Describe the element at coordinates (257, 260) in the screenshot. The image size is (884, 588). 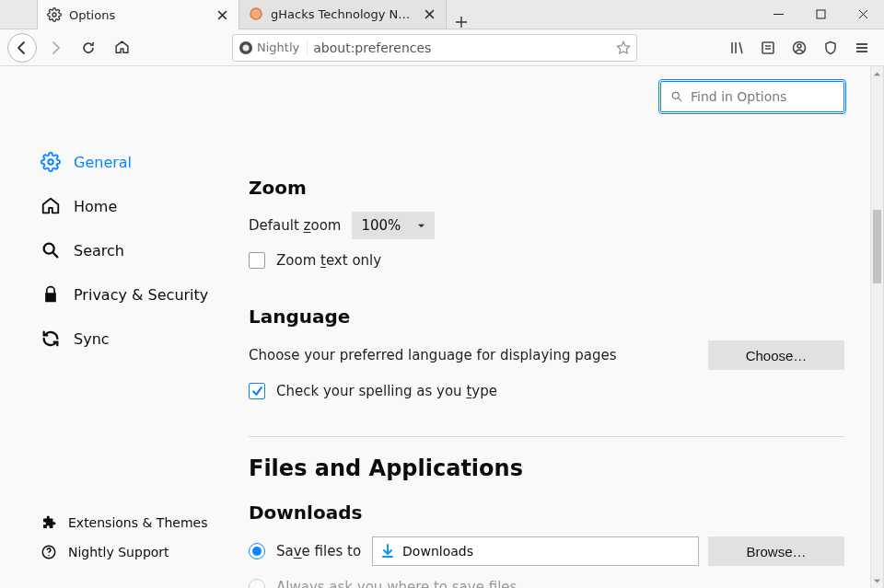
I see `zoom-text-only-checkbox` at that location.